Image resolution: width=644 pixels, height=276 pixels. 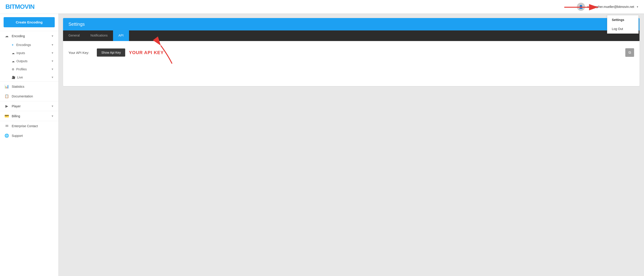 I want to click on live-arrow-icon: ▼, so click(x=52, y=77).